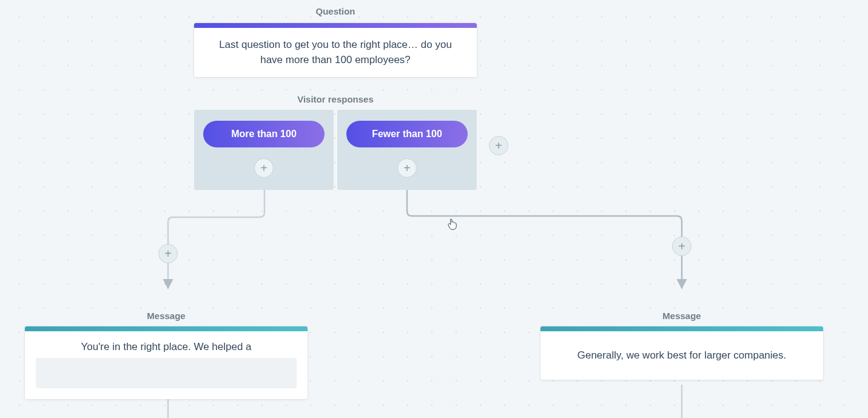 The height and width of the screenshot is (418, 868). Describe the element at coordinates (166, 347) in the screenshot. I see `message-left-text: You're in the right place. We helped a` at that location.